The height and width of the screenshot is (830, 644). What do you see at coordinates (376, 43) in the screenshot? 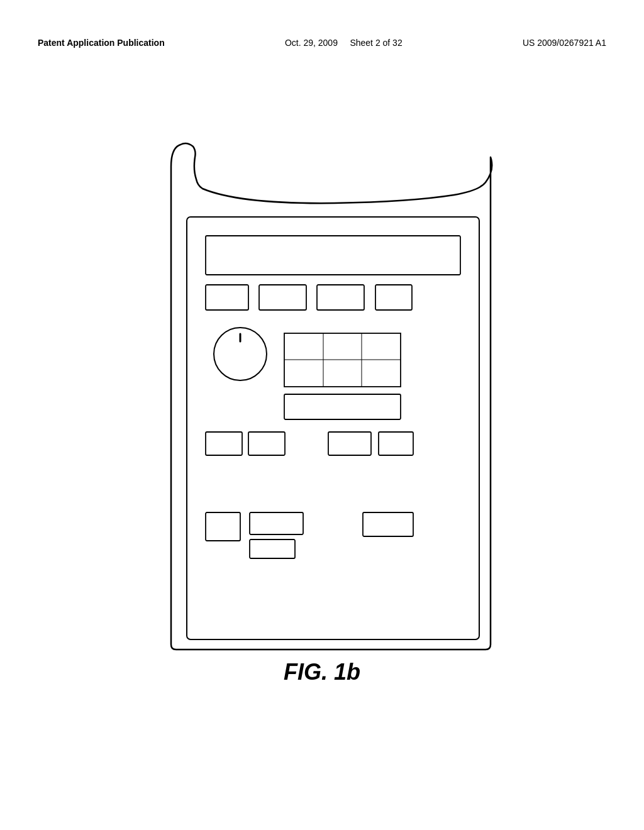
I see `sheet-label: Sheet 2 of 32` at bounding box center [376, 43].